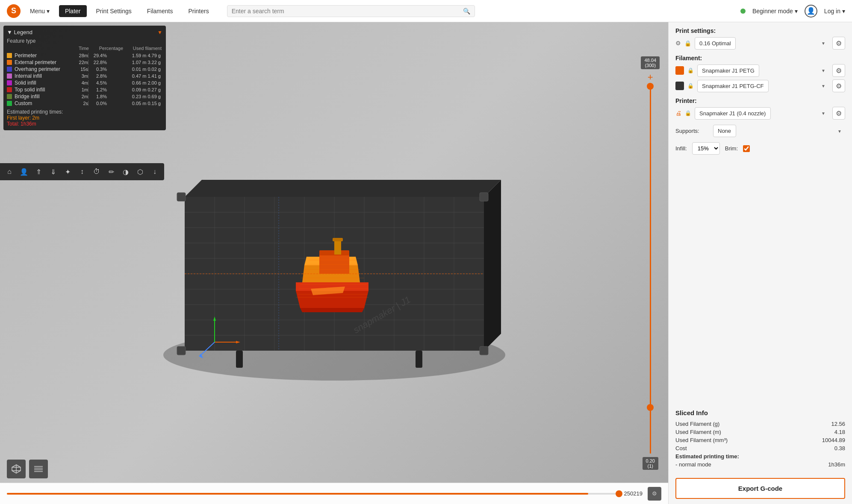 Image resolution: width=852 pixels, height=504 pixels. I want to click on tool-star: ✦, so click(68, 172).